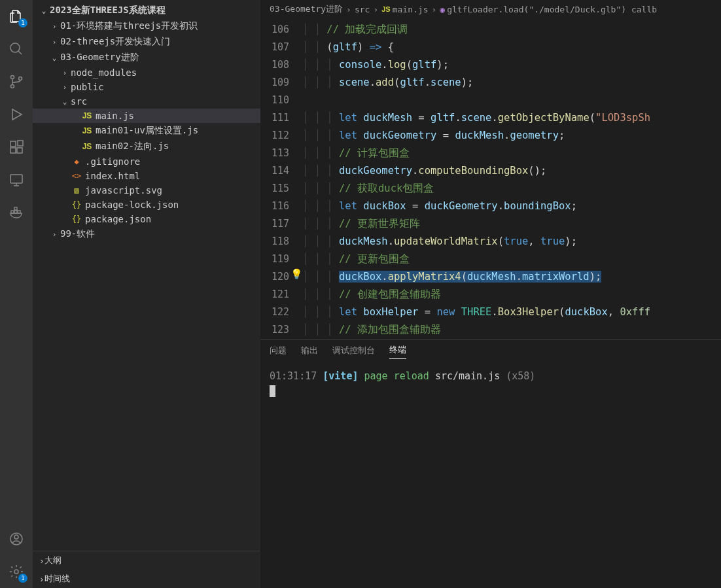 The height and width of the screenshot is (588, 721). Describe the element at coordinates (512, 47) in the screenshot. I see `code-line: │ │ (gltf) => {` at that location.